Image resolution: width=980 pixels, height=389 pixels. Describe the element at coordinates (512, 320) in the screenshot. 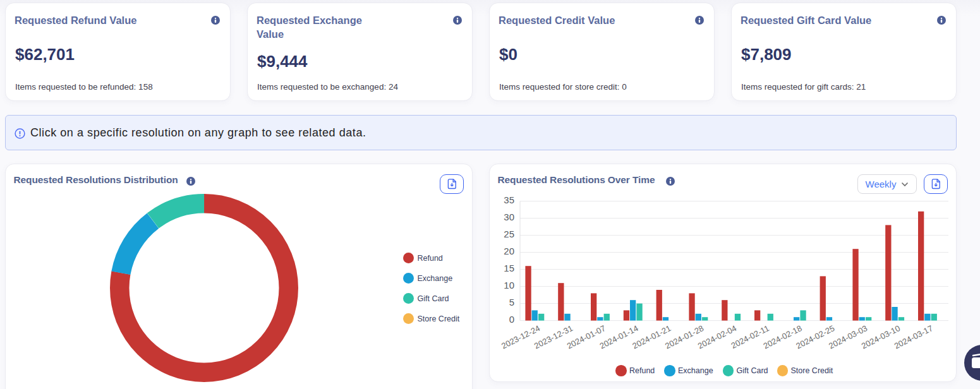

I see `svg-text: 0` at that location.